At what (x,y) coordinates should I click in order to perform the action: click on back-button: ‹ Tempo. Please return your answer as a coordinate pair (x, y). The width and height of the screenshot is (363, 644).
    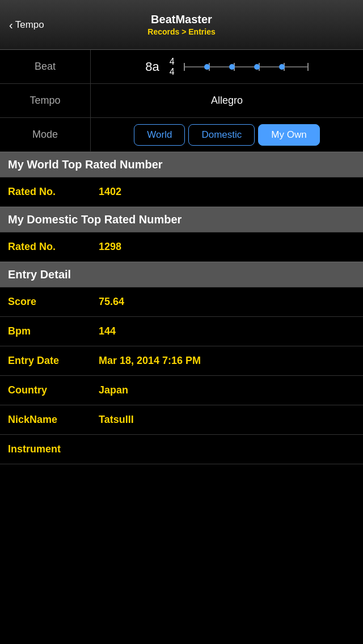
    Looking at the image, I should click on (27, 25).